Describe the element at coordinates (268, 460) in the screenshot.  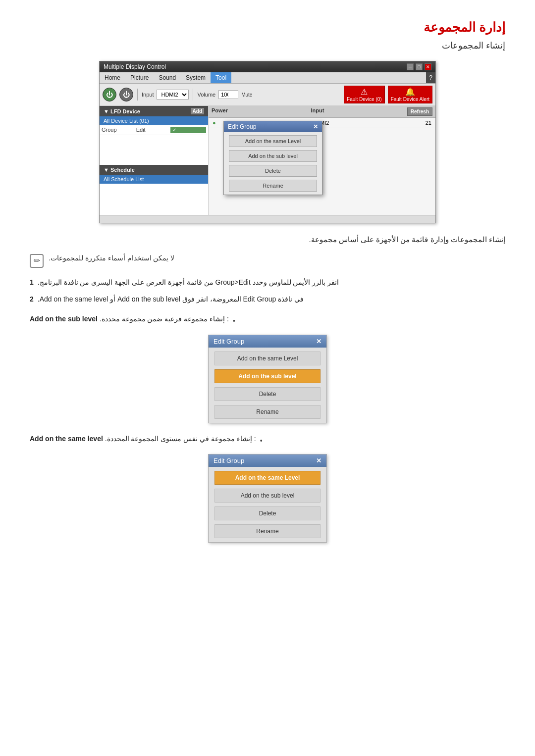
I see `dialog2-title: Edit Group ✕` at that location.